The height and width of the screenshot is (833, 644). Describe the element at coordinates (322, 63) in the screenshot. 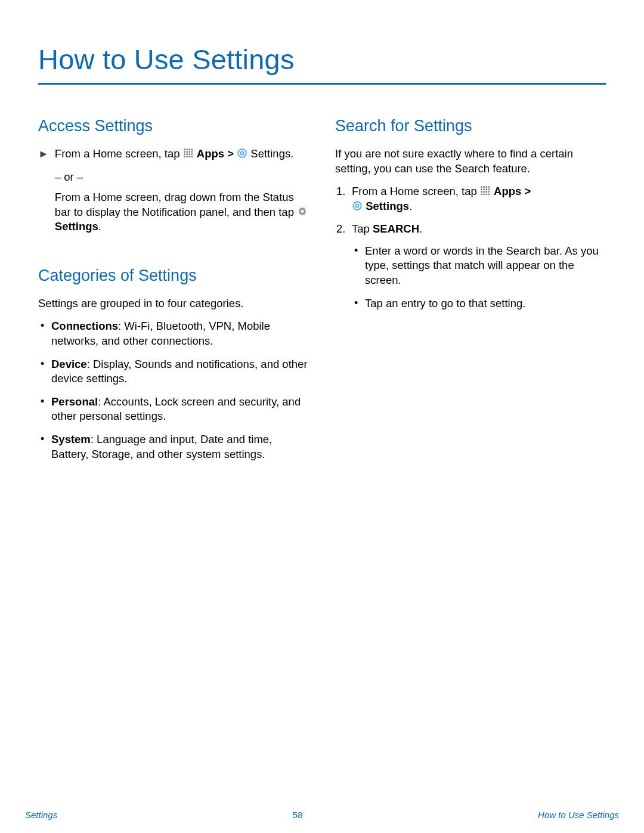

I see `page-title: How to Use Settings` at that location.